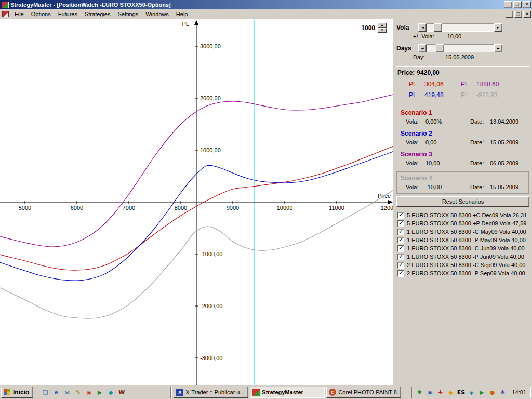 The height and width of the screenshot is (399, 532). I want to click on position-label: 1 EURO STOXX 50 8300 -P Jun09 Vola 40,00, so click(466, 257).